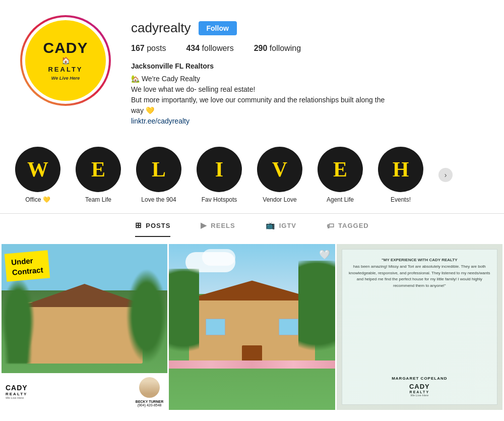 Image resolution: width=504 pixels, height=421 pixels. Describe the element at coordinates (156, 48) in the screenshot. I see `posts-label: posts` at that location.